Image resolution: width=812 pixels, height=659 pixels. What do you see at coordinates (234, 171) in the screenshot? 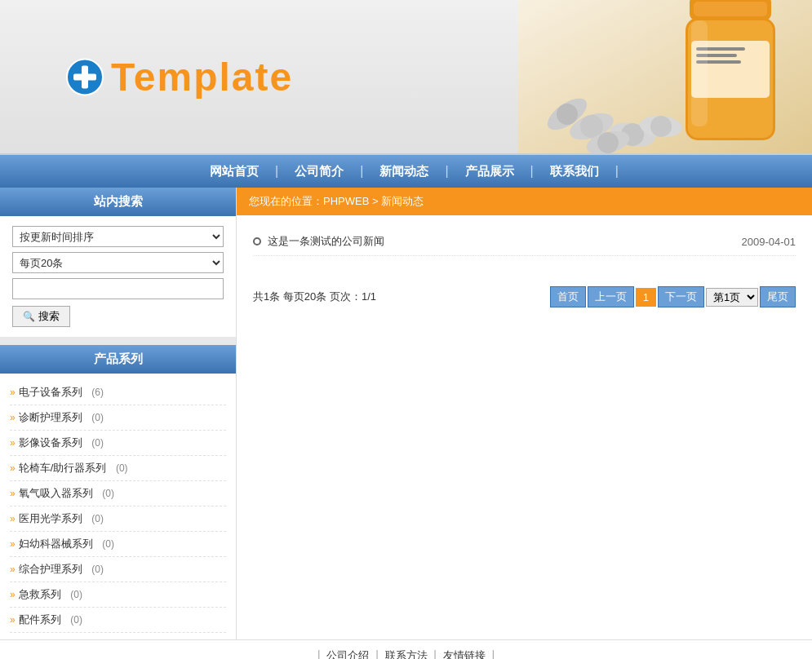
I see `nav-home: 网站首页` at bounding box center [234, 171].